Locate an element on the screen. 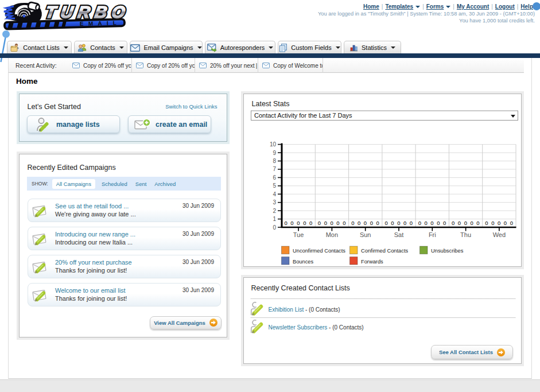 Image resolution: width=540 pixels, height=392 pixels. svg-text: 4 is located at coordinates (274, 194).